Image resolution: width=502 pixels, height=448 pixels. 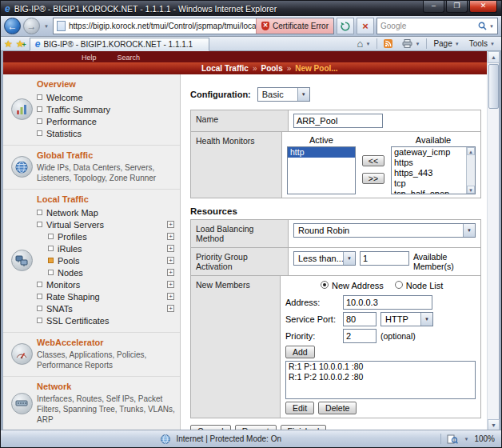 I want to click on ie-logo-icon: e, so click(x=8, y=9).